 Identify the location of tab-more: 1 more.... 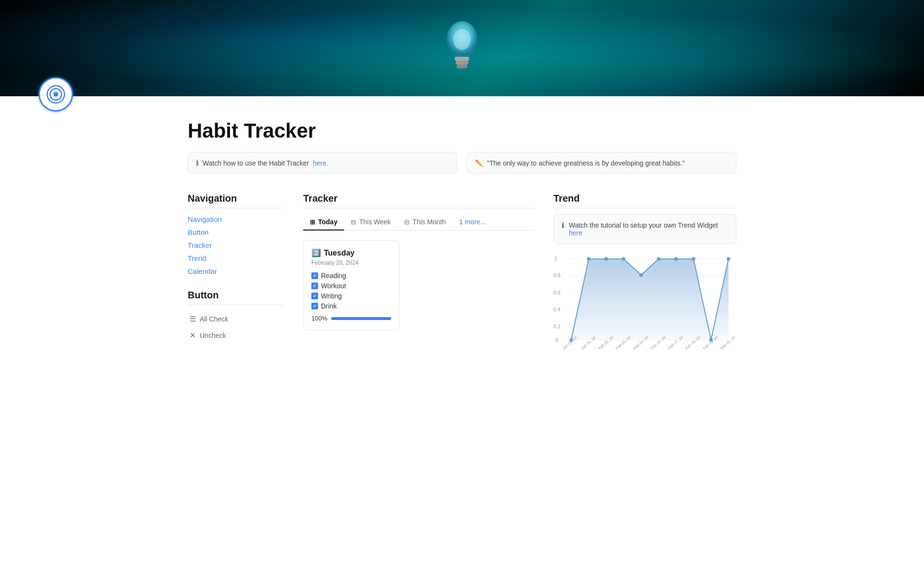
(473, 222).